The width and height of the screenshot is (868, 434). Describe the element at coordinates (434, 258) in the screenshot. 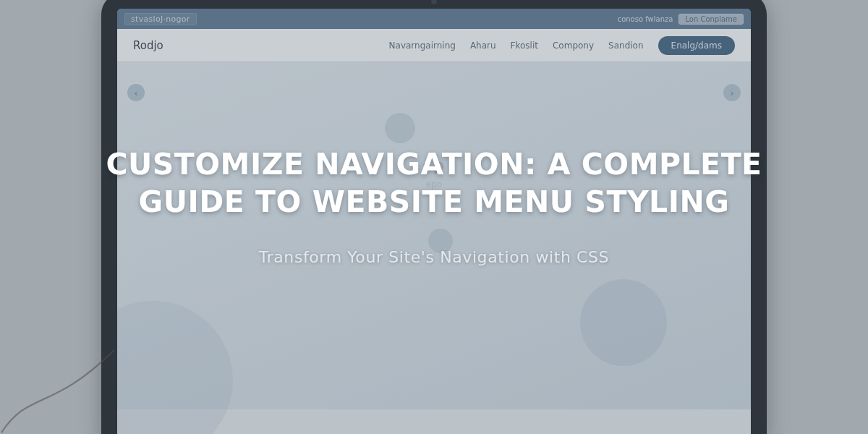

I see `overlay-subtitle: Transform Your Site's Navigation with CS…` at that location.